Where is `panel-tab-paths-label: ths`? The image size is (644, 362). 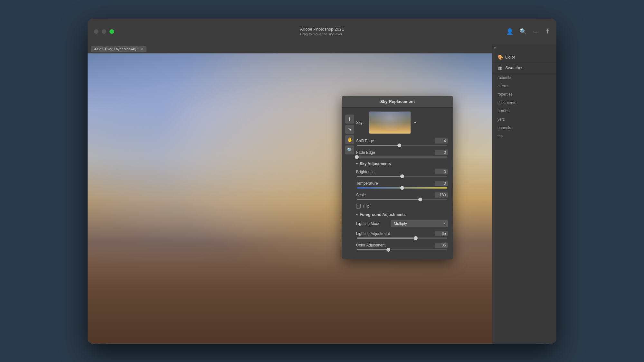
panel-tab-paths-label: ths is located at coordinates (524, 136).